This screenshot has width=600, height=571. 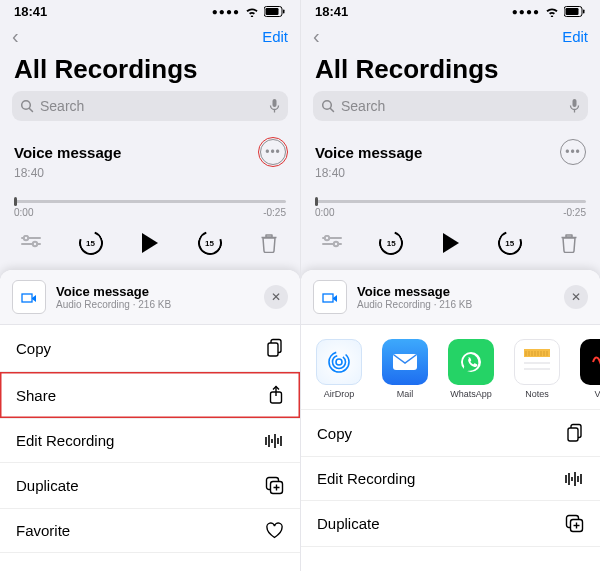 What do you see at coordinates (590, 369) in the screenshot?
I see `app-voice: Voic` at bounding box center [590, 369].